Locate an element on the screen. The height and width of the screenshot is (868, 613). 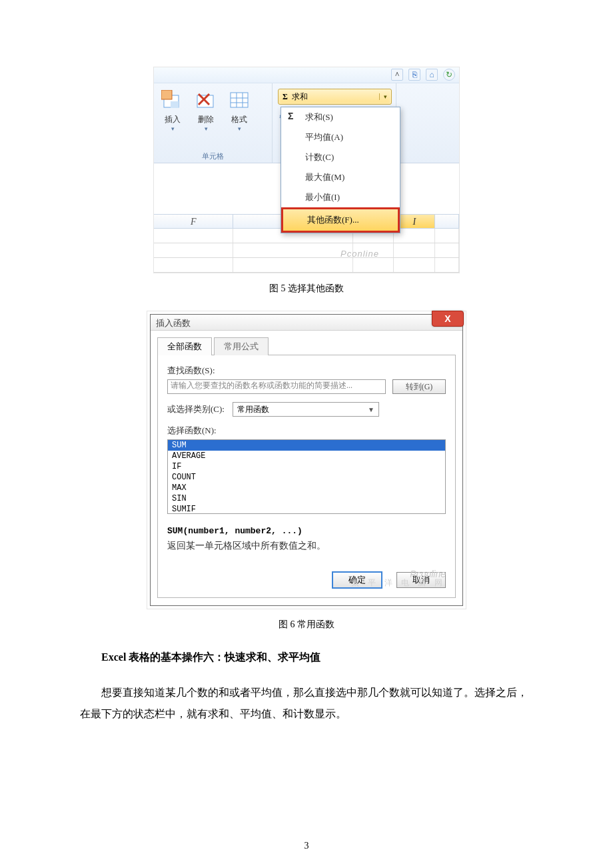
home-icon: ⌂ is located at coordinates (432, 75).